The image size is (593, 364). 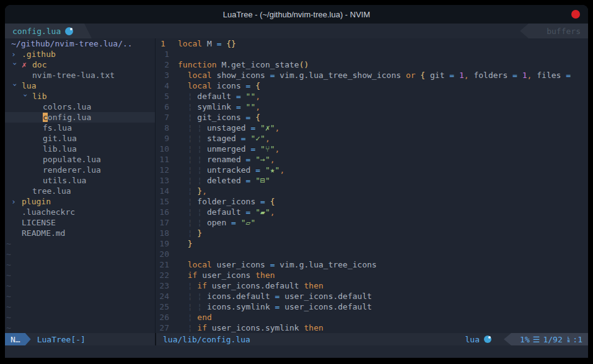 I want to click on code-line: 1local M = {}, so click(x=372, y=43).